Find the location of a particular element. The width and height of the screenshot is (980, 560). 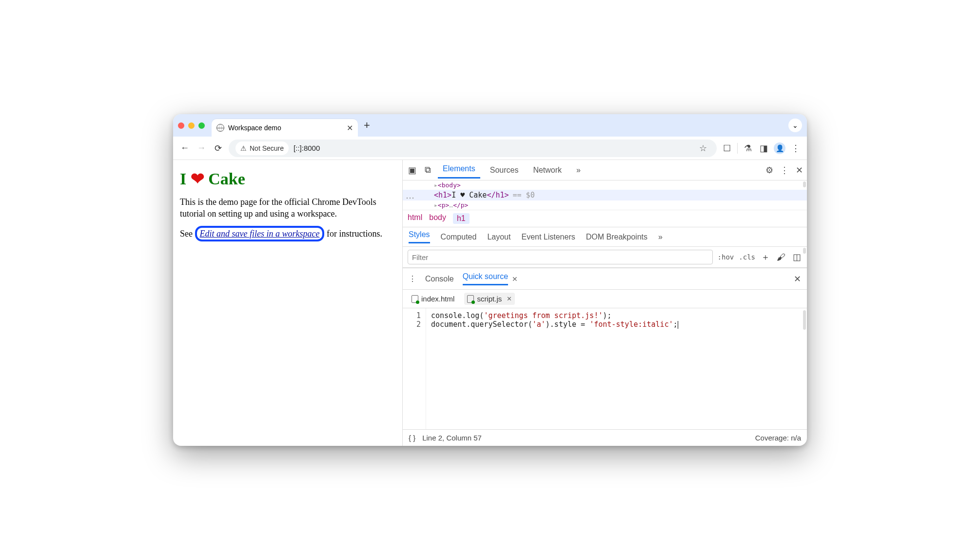

close-devtools-icon: ✕ is located at coordinates (800, 170).